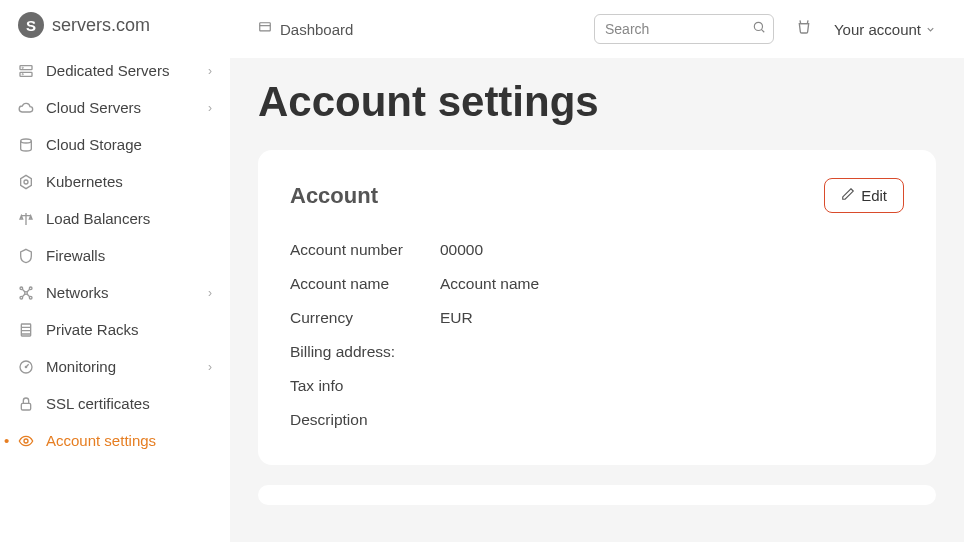 The image size is (964, 542). Describe the element at coordinates (129, 330) in the screenshot. I see `sidebar-item-label: Private Racks` at that location.